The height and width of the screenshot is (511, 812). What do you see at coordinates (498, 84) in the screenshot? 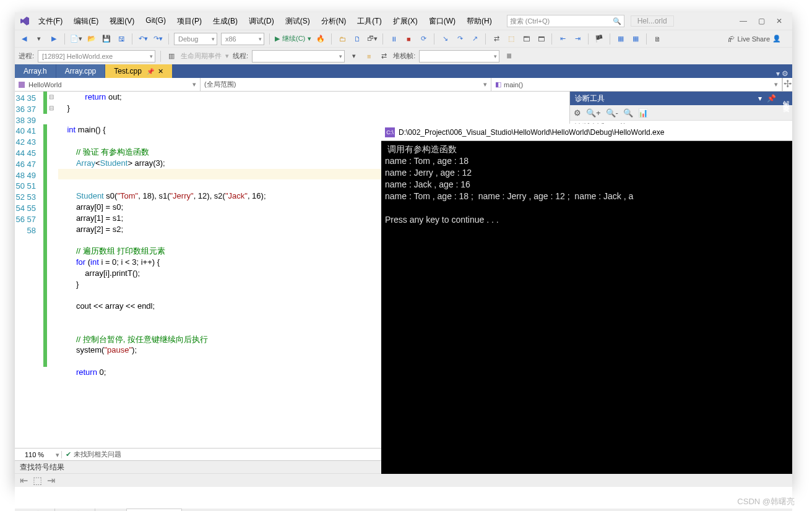
I see `method-icon: ◧` at bounding box center [498, 84].